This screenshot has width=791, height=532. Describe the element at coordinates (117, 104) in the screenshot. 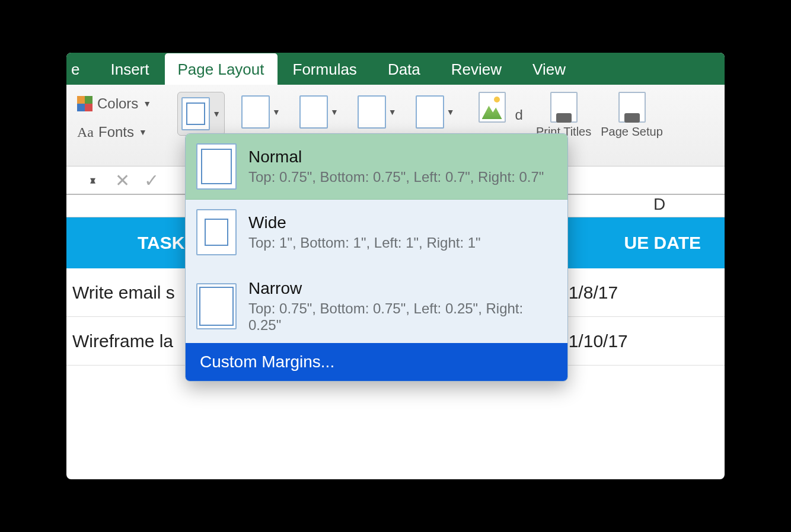

I see `colors-label: Colors` at that location.